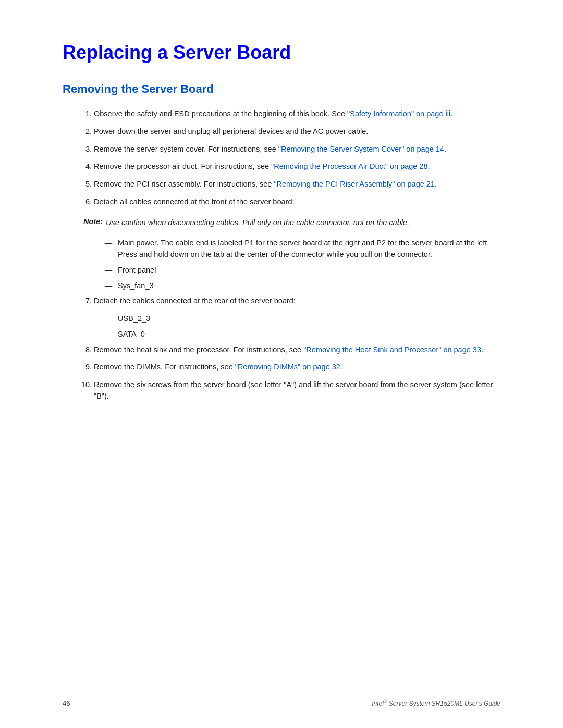 This screenshot has width=563, height=728. I want to click on page-footer: 46 Intel® Server System SR1520ML User's …, so click(282, 703).